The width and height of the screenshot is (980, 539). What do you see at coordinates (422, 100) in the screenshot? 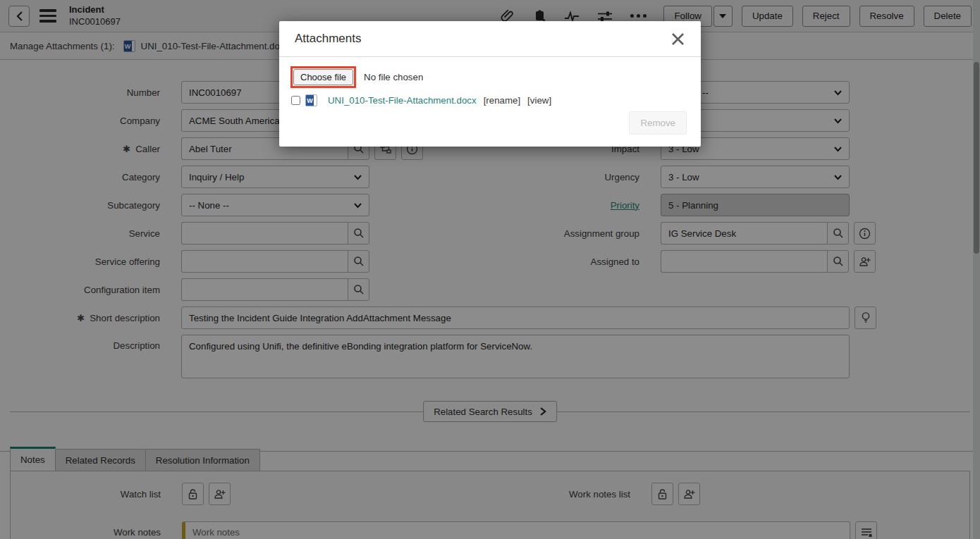
I see `attachment-list-item: W UNI_010-Test-File-Attachment.docx [ren…` at bounding box center [422, 100].